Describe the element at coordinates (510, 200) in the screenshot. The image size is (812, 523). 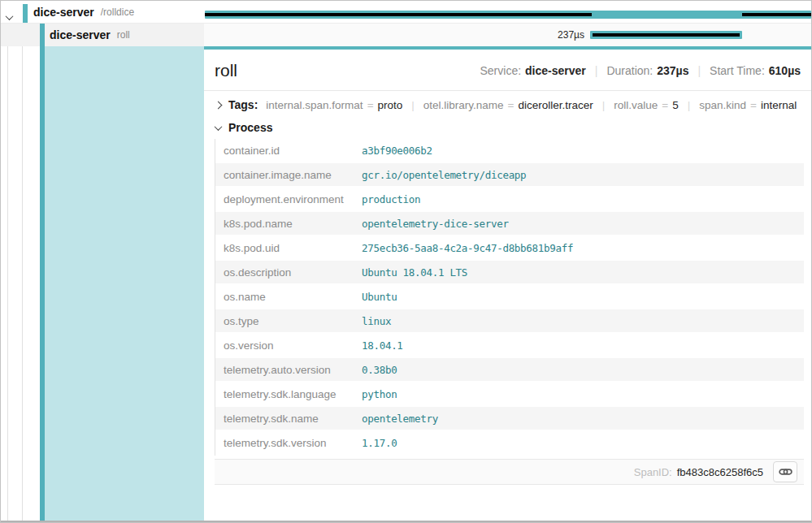
I see `table-row: deployment.environment production` at that location.